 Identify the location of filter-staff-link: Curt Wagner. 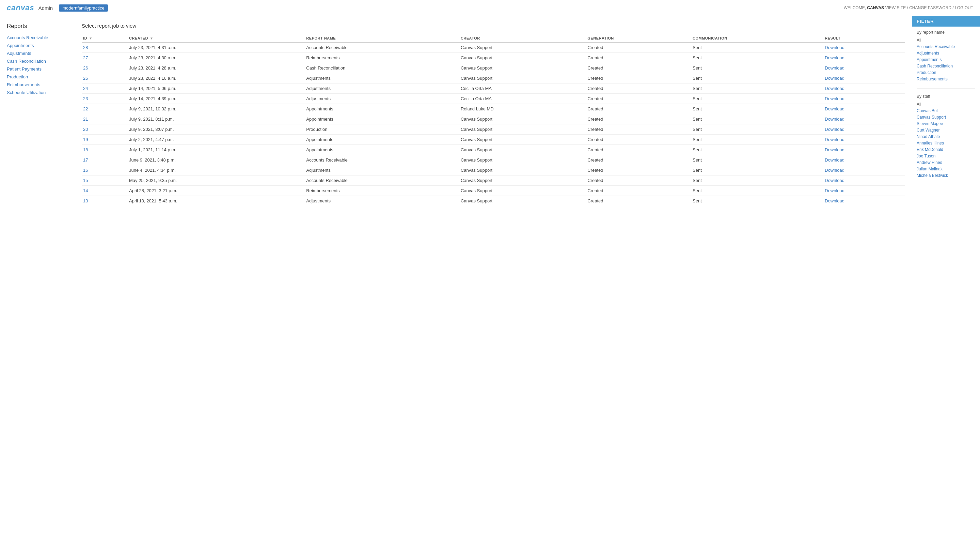
(928, 130).